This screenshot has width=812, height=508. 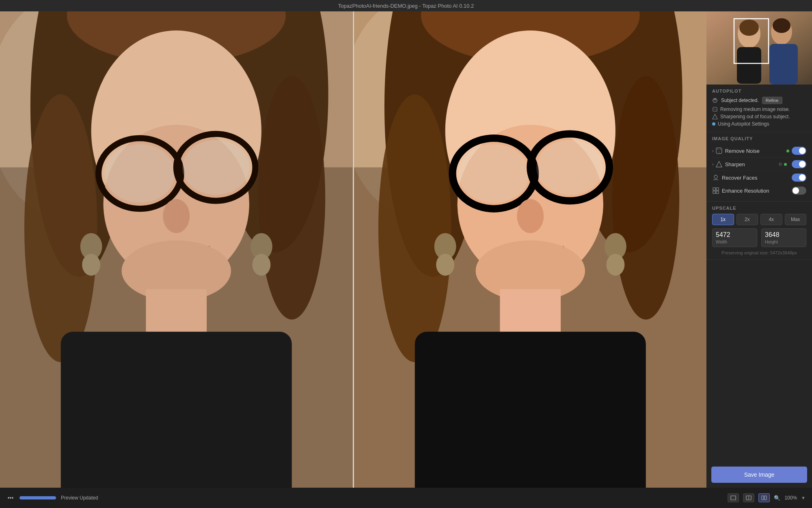 I want to click on autopilot-sharpen-icon, so click(x=715, y=117).